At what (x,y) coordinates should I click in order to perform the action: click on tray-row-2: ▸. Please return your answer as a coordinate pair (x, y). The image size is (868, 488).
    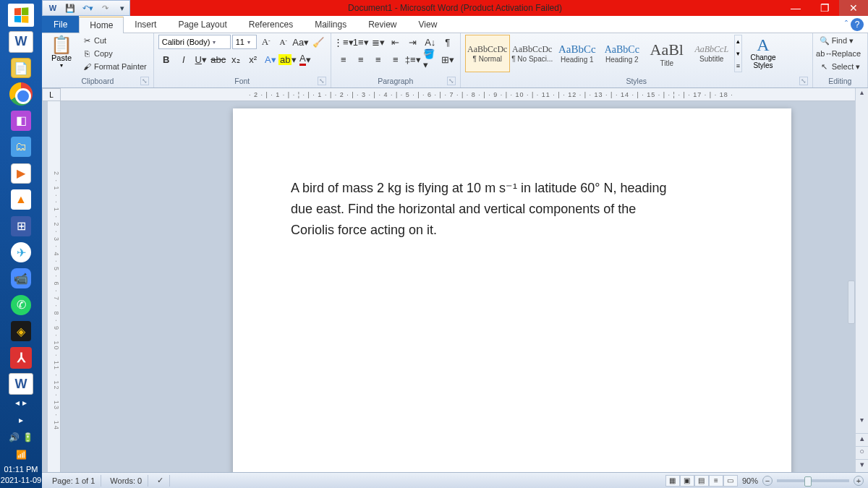
    Looking at the image, I should click on (21, 420).